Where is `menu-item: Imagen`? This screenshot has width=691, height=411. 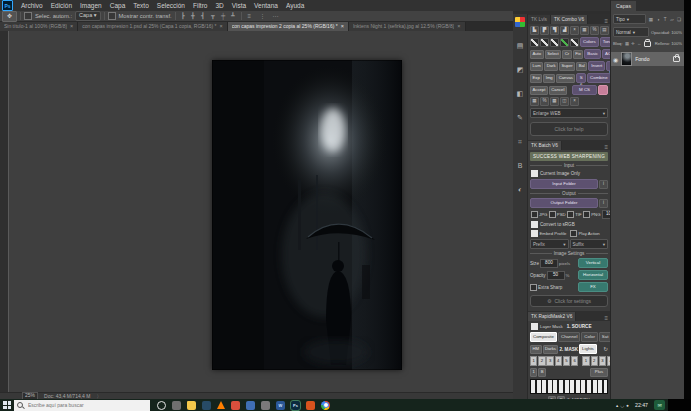
menu-item: Imagen is located at coordinates (91, 6).